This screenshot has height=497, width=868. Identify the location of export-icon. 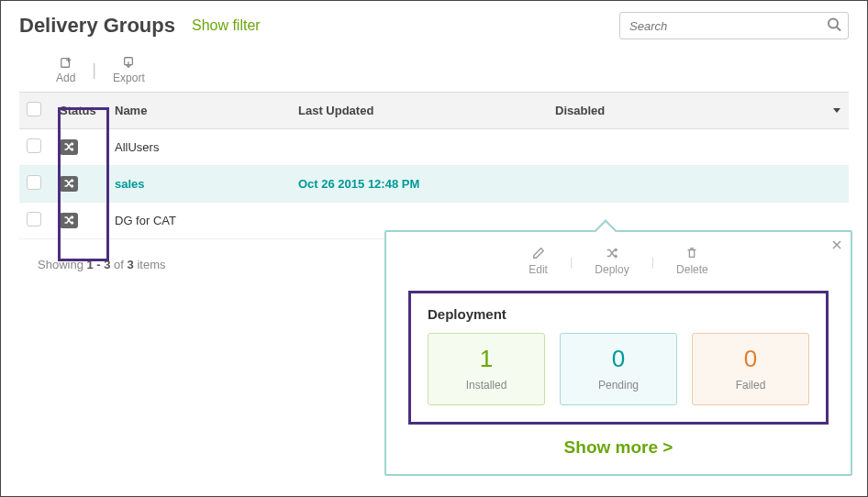
(128, 62).